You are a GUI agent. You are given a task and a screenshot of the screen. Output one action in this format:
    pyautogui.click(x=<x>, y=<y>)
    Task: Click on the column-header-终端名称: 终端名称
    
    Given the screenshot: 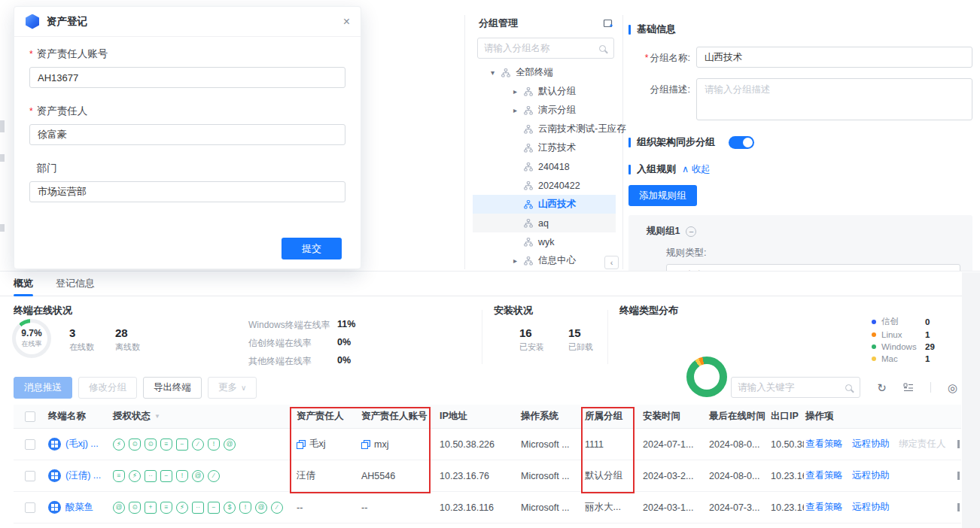 What is the action you would take?
    pyautogui.click(x=79, y=417)
    